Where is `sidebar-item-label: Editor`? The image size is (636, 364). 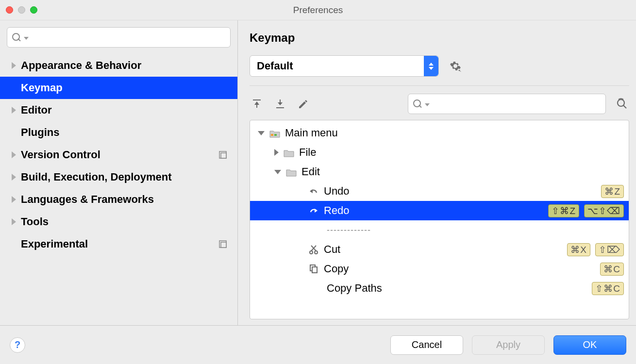 sidebar-item-label: Editor is located at coordinates (36, 110).